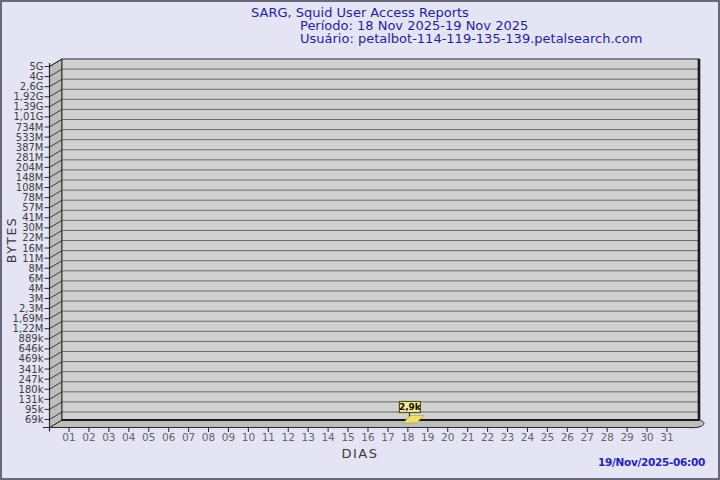 This screenshot has height=480, width=720. I want to click on svg-text: 17, so click(388, 437).